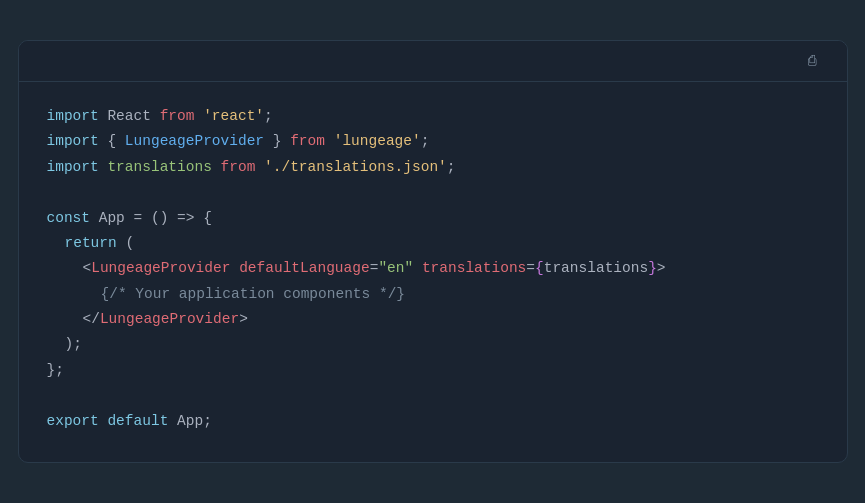 Image resolution: width=865 pixels, height=503 pixels. Describe the element at coordinates (433, 294) in the screenshot. I see `code-line: {/* Your application components */}` at that location.